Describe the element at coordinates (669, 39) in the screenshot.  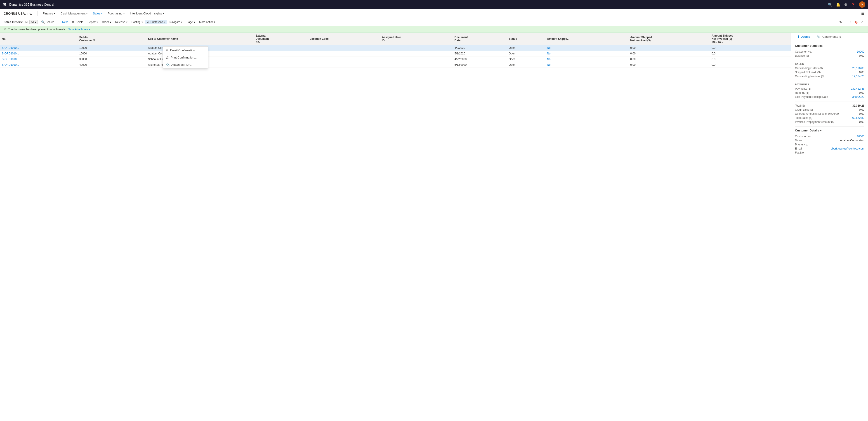
I see `col-amt-shipped-not-inv: Amount ShippedNot Invoiced ($)` at that location.